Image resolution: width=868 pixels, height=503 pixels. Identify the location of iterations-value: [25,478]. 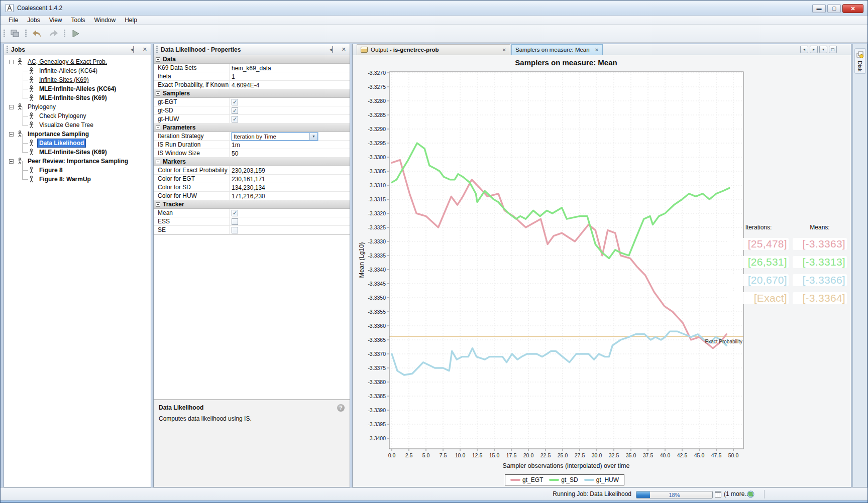
(758, 244).